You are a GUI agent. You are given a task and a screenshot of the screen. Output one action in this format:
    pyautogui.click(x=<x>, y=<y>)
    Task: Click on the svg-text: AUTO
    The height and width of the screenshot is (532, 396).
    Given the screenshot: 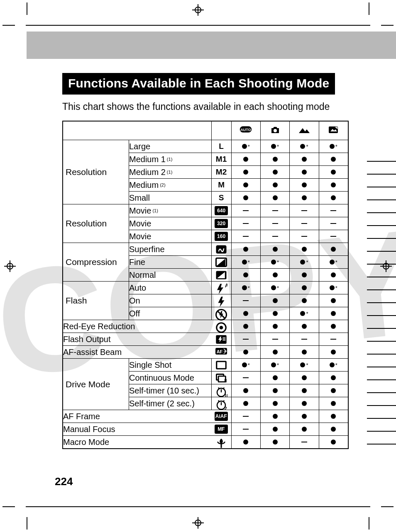 What is the action you would take?
    pyautogui.click(x=246, y=130)
    